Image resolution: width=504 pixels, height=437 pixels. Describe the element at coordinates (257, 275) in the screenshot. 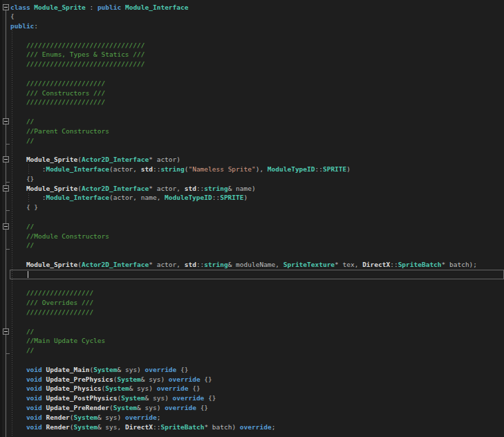

I see `current-line-highlight` at that location.